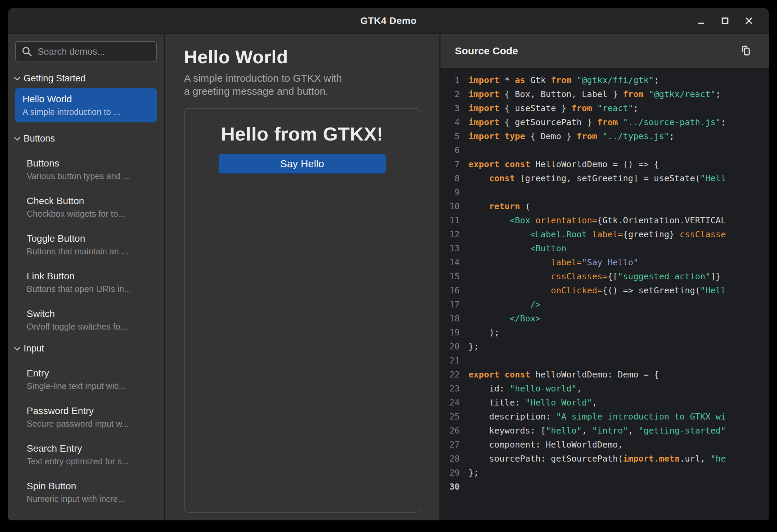  I want to click on item-title: Spin Button, so click(92, 486).